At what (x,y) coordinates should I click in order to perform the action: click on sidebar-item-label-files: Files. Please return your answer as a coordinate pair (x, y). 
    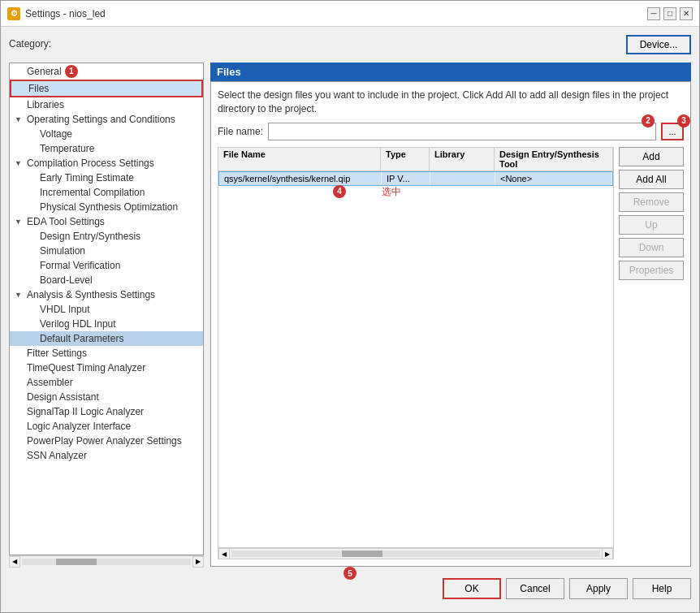
    Looking at the image, I should click on (39, 88).